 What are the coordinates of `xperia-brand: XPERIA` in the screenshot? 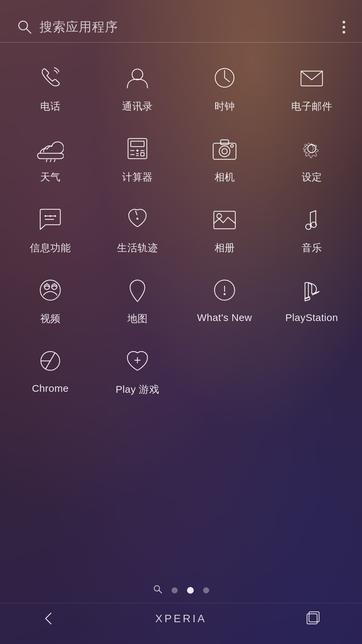 It's located at (181, 619).